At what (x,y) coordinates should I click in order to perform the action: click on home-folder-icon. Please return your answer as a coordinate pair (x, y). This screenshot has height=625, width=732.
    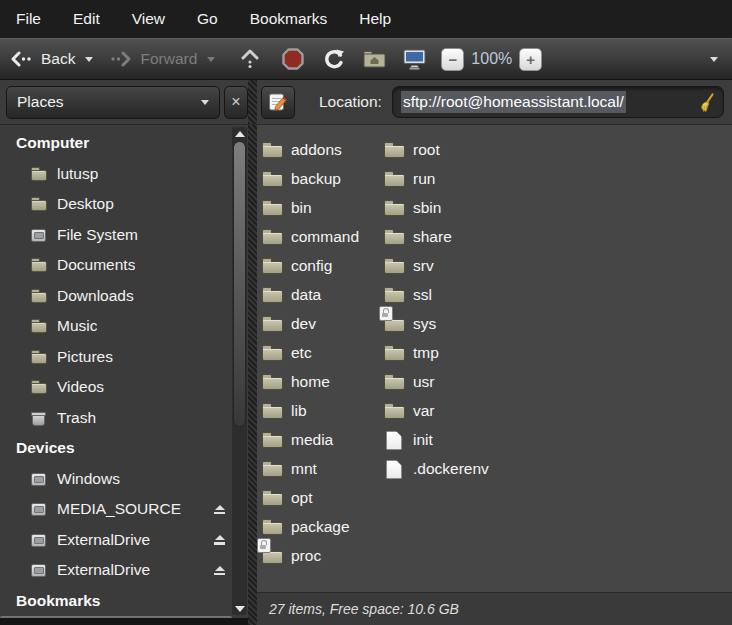
    Looking at the image, I should click on (39, 174).